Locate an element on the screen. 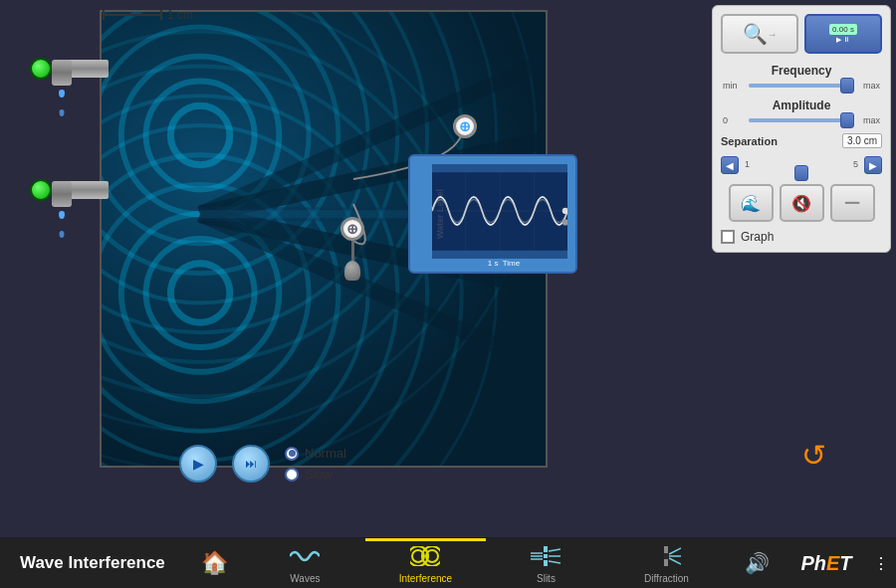  diffraction-icon is located at coordinates (666, 559).